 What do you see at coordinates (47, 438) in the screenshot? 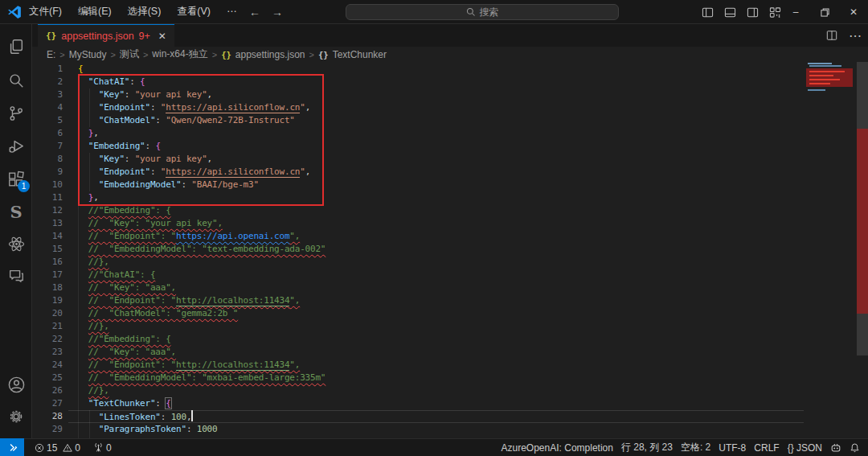
I see `line-number: 30` at bounding box center [47, 438].